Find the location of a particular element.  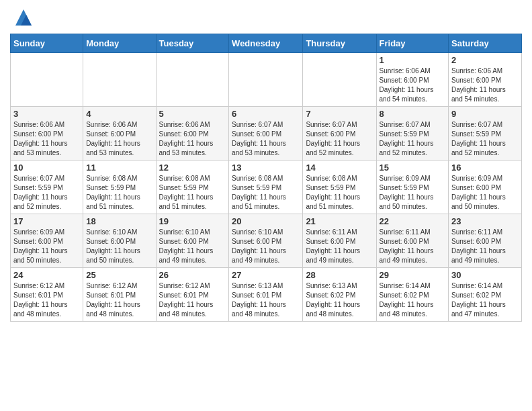

day-number: 8 is located at coordinates (412, 114).